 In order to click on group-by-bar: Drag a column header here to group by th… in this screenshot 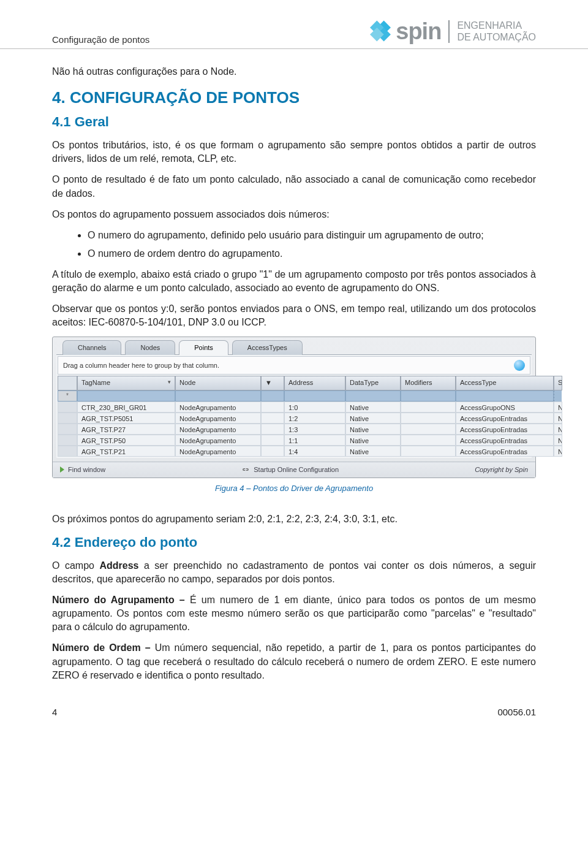, I will do `click(294, 365)`.